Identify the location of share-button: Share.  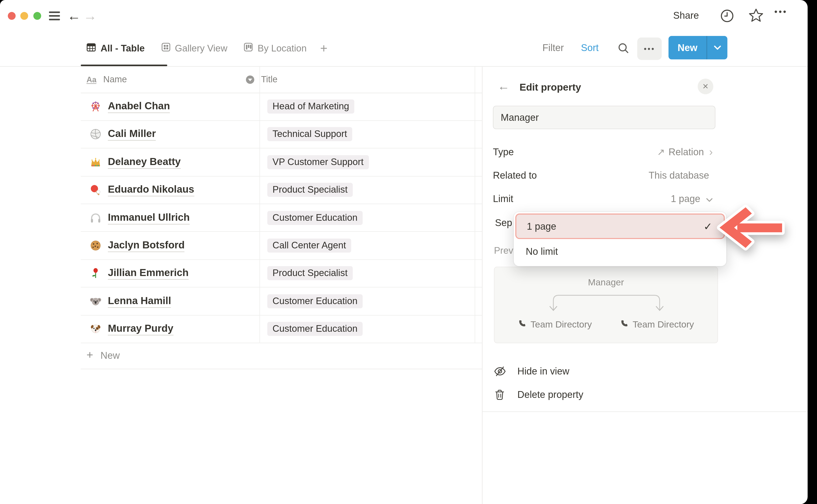
(686, 16).